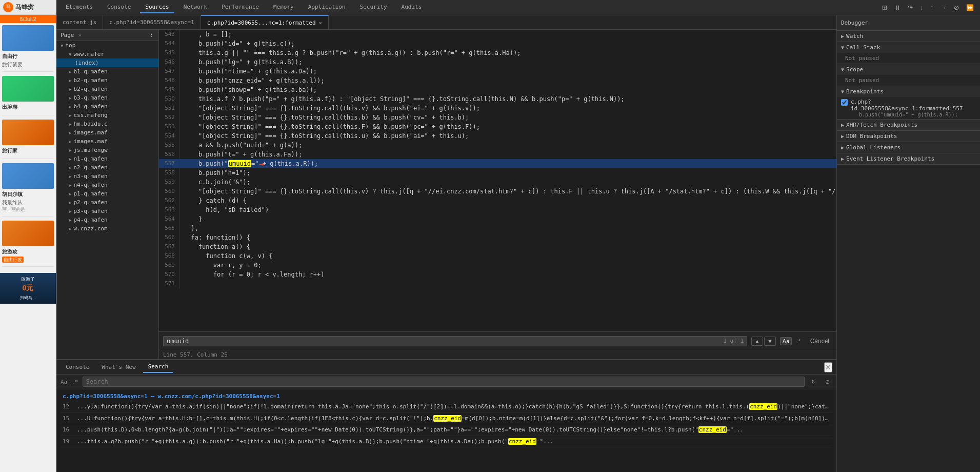 This screenshot has height=472, width=980. What do you see at coordinates (195, 7) in the screenshot?
I see `tab-network: Network` at bounding box center [195, 7].